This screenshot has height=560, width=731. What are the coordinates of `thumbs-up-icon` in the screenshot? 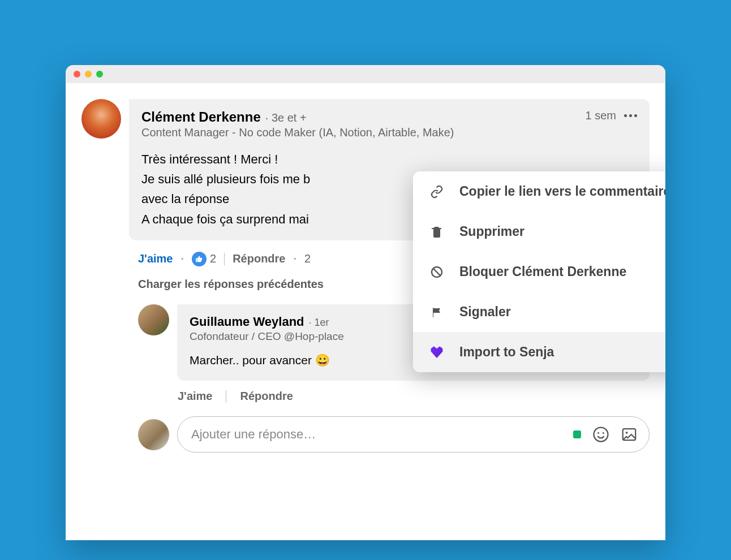 It's located at (199, 259).